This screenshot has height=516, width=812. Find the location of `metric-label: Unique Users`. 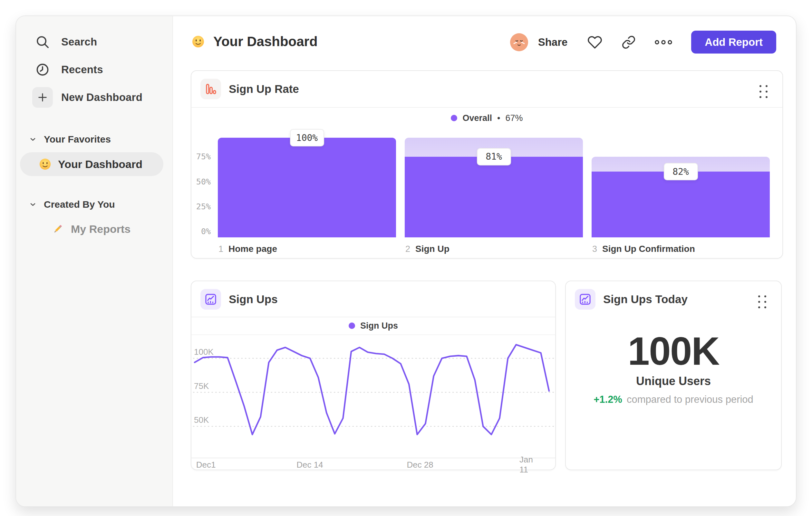

metric-label: Unique Users is located at coordinates (673, 381).